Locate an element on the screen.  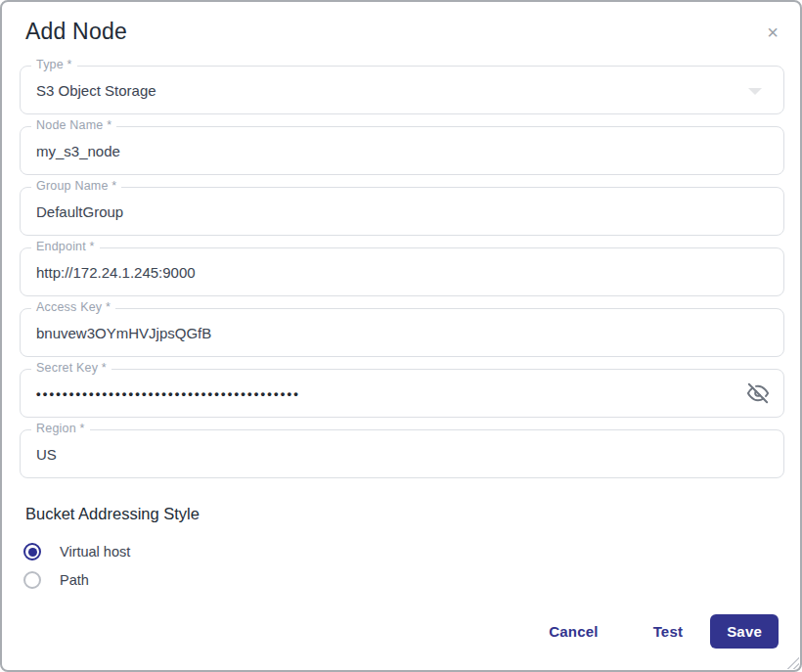
save-button: Save is located at coordinates (744, 632).